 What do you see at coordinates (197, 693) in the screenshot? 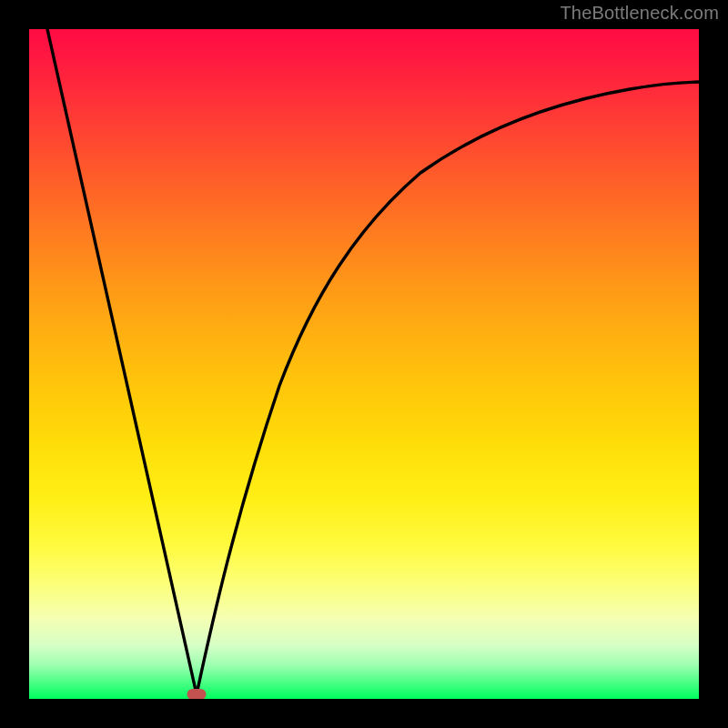
I see `minimum-marker` at bounding box center [197, 693].